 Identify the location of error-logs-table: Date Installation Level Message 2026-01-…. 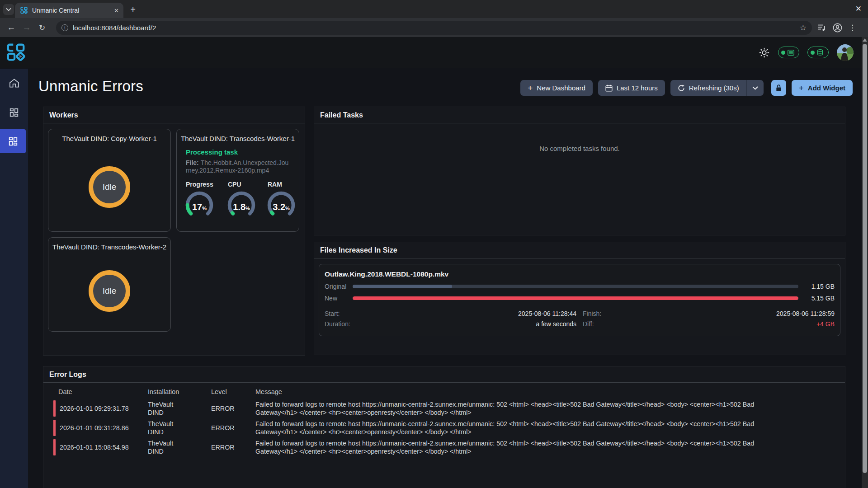
(444, 419).